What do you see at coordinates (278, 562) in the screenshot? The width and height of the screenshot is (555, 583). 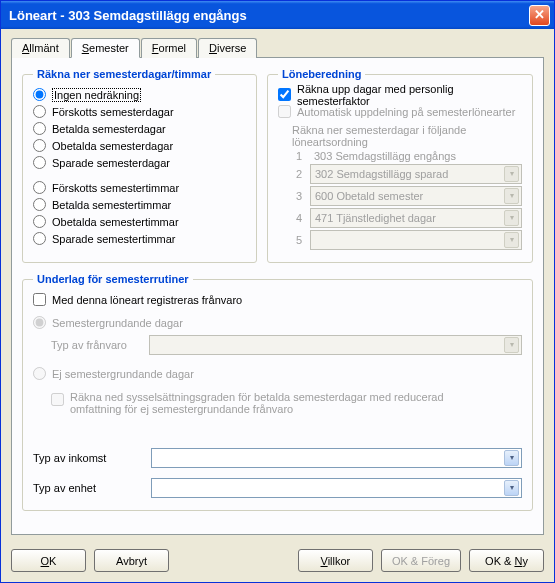 I see `button-bar: OK Avbryt Villkor OK & Föreg OK & Ny` at bounding box center [278, 562].